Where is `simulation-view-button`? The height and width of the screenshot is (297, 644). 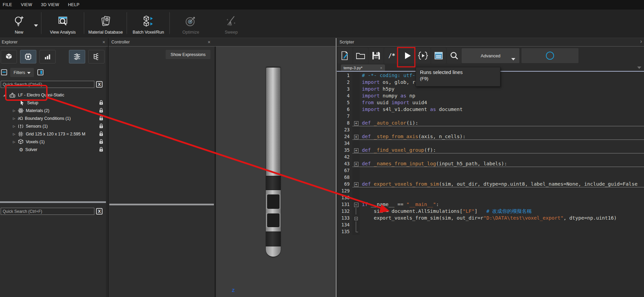 simulation-view-button is located at coordinates (28, 57).